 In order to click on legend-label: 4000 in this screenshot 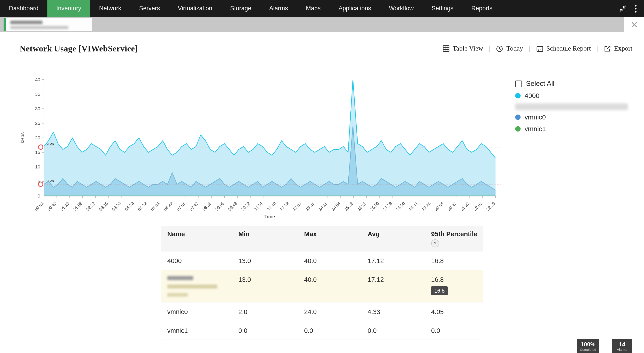, I will do `click(532, 96)`.